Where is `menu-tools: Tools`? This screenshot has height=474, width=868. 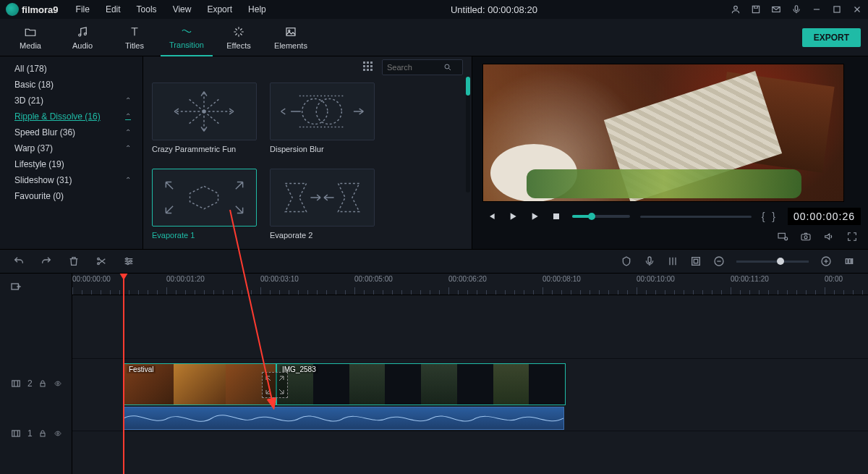 menu-tools: Tools is located at coordinates (147, 9).